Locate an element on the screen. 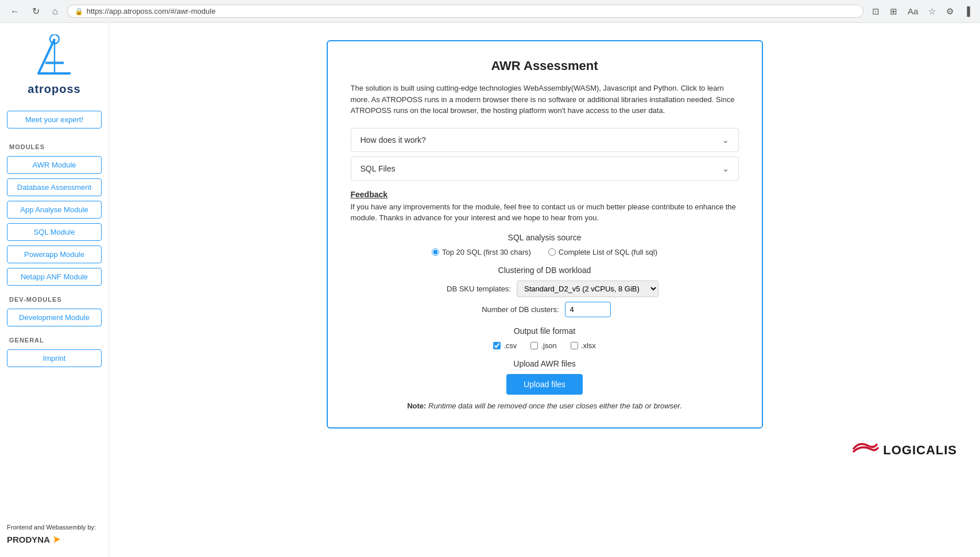 This screenshot has width=980, height=557. clusters-input: 4 is located at coordinates (588, 310).